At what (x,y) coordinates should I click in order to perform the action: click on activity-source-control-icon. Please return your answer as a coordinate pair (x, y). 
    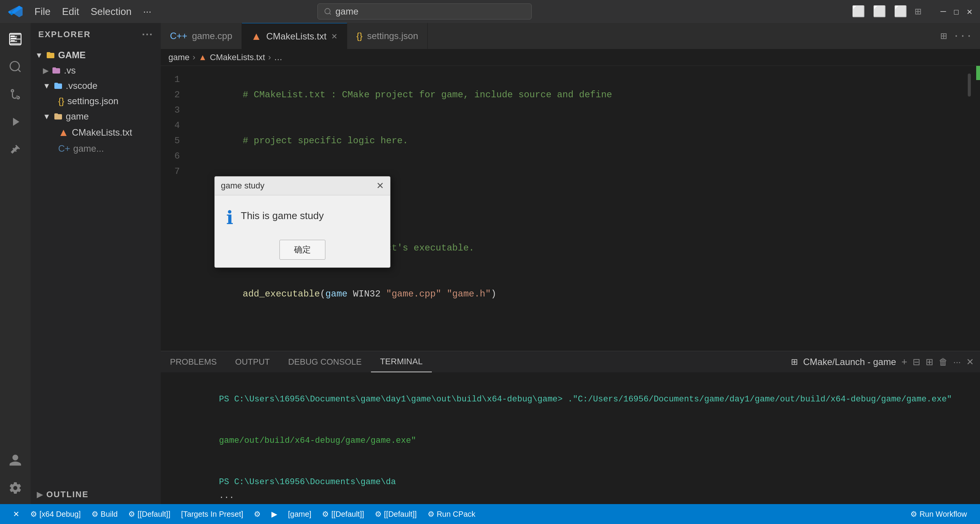
    Looking at the image, I should click on (15, 94).